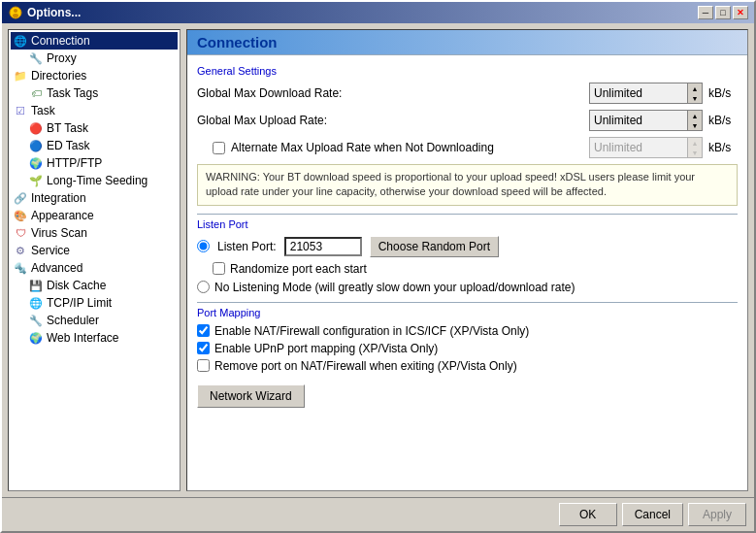 The height and width of the screenshot is (533, 756). I want to click on download-rate-up-btn: ▲, so click(695, 88).